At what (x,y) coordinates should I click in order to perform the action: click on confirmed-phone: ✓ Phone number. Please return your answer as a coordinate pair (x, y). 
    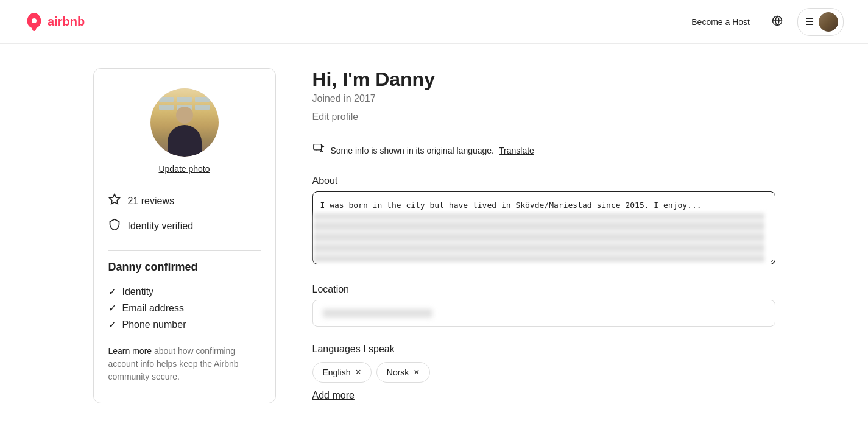
    Looking at the image, I should click on (185, 324).